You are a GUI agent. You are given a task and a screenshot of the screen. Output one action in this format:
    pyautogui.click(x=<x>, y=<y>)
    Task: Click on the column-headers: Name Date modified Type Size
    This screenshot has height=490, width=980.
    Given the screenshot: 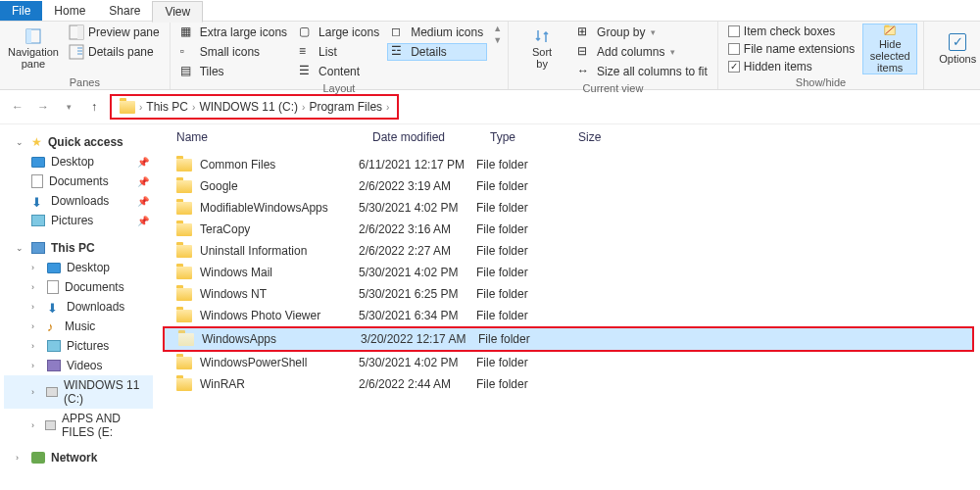 What is the action you would take?
    pyautogui.click(x=568, y=139)
    